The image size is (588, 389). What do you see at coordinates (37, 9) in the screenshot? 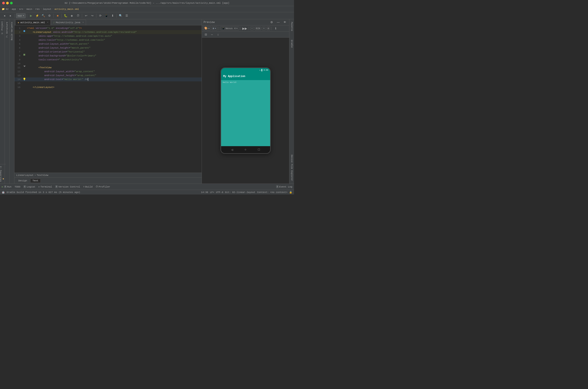
I see `breadcrumb-res: res` at bounding box center [37, 9].